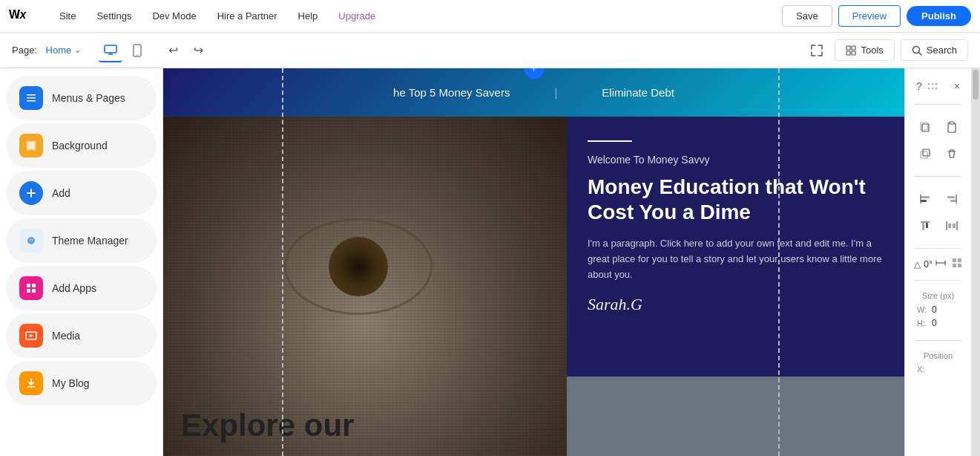 This screenshot has height=456, width=980. Describe the element at coordinates (925, 199) in the screenshot. I see `panel-align-left-icon` at that location.